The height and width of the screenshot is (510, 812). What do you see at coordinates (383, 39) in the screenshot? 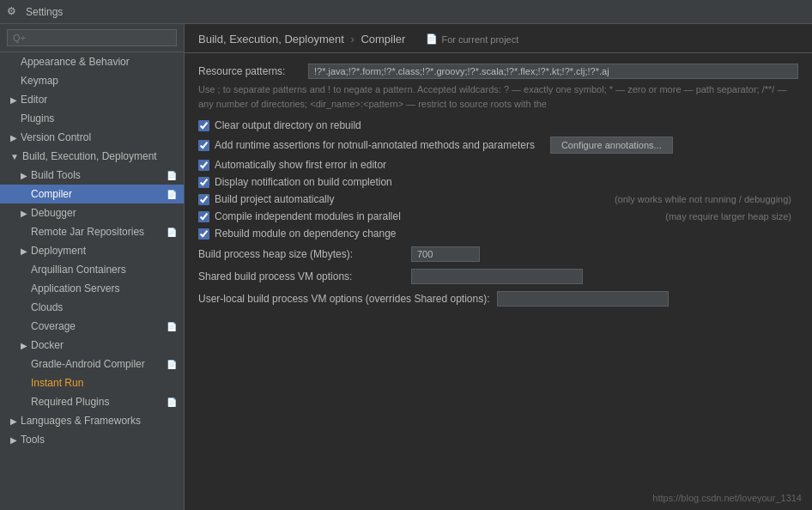
I see `breadcrumb-current: Compiler` at bounding box center [383, 39].